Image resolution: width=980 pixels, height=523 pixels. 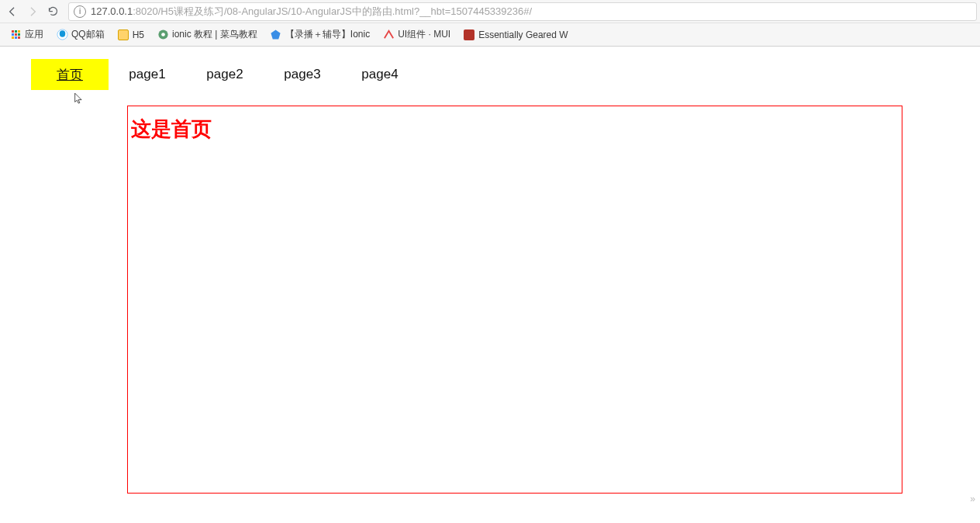 I want to click on bookmark-ionic-course: 【录播＋辅导】Ionic, so click(x=319, y=34).